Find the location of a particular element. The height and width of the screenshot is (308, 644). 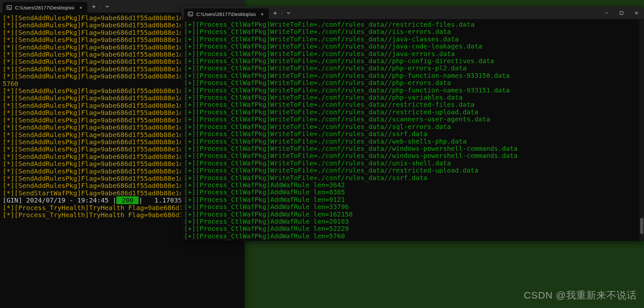

terminal-line: [+][Process_CtlWafPkg]AddWafRule len=337… is located at coordinates (413, 207).